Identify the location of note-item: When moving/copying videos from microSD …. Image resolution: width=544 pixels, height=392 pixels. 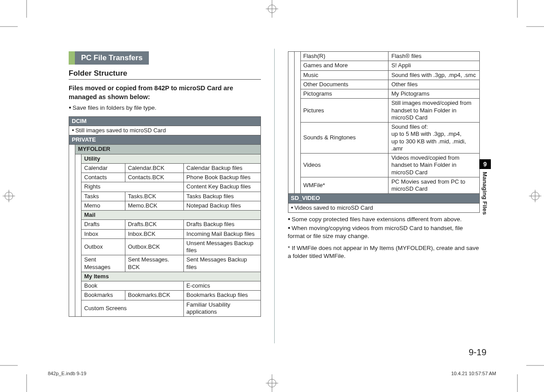
(384, 232).